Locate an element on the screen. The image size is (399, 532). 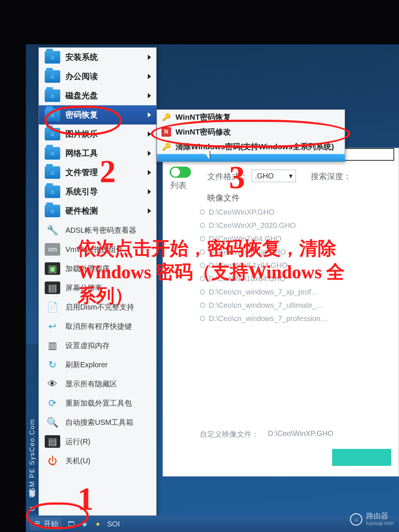
submenu-winnt-modify: N WinNT密码修改 is located at coordinates (251, 132).